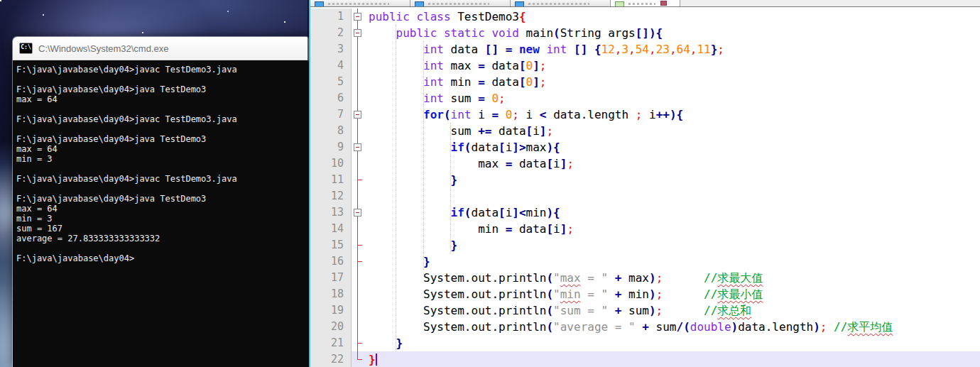 Image resolution: width=980 pixels, height=367 pixels. Describe the element at coordinates (740, 294) in the screenshot. I see `code-token: 求最小值` at that location.